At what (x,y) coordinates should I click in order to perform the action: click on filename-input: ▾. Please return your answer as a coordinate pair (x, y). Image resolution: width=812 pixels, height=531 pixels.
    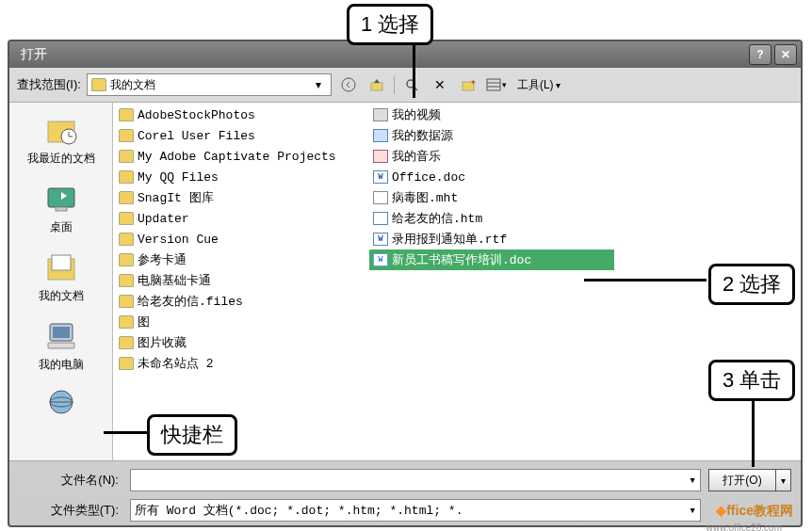
    Looking at the image, I should click on (415, 480).